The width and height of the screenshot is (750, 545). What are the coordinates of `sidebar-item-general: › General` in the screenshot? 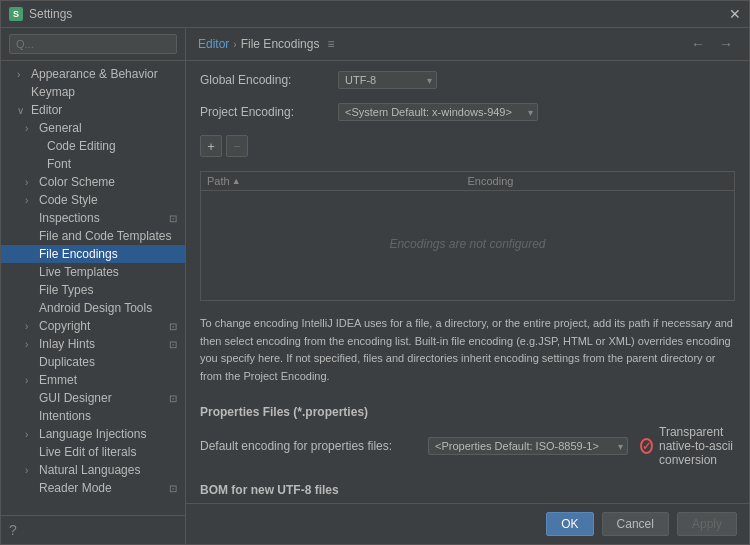 It's located at (93, 128).